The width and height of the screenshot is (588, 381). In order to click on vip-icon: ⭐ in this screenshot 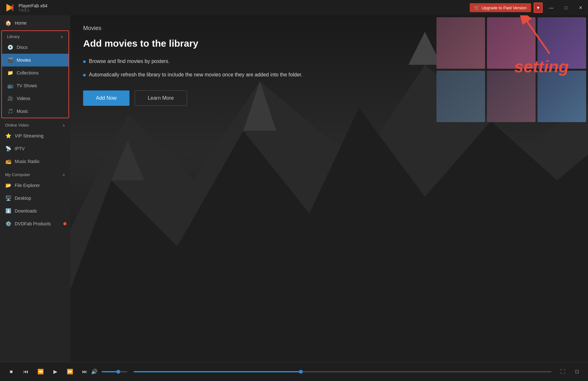, I will do `click(8, 136)`.